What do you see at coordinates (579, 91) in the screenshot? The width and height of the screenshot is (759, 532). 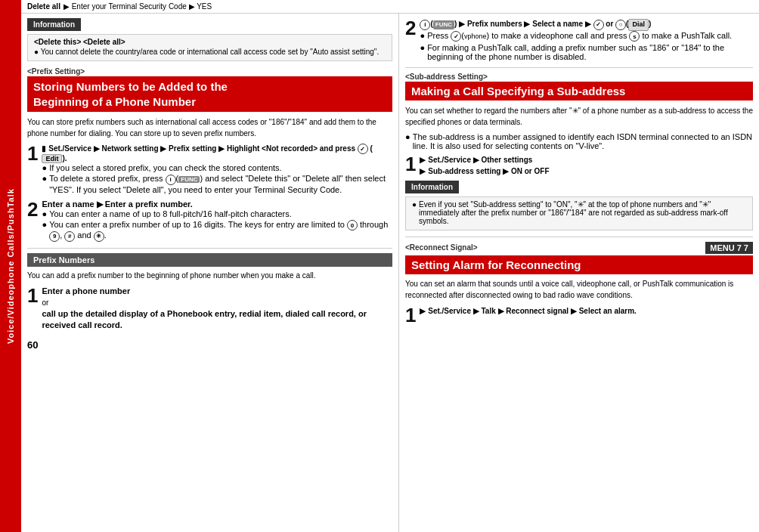 I see `sub-address-title: Making a Call Specifying a Sub-address` at bounding box center [579, 91].